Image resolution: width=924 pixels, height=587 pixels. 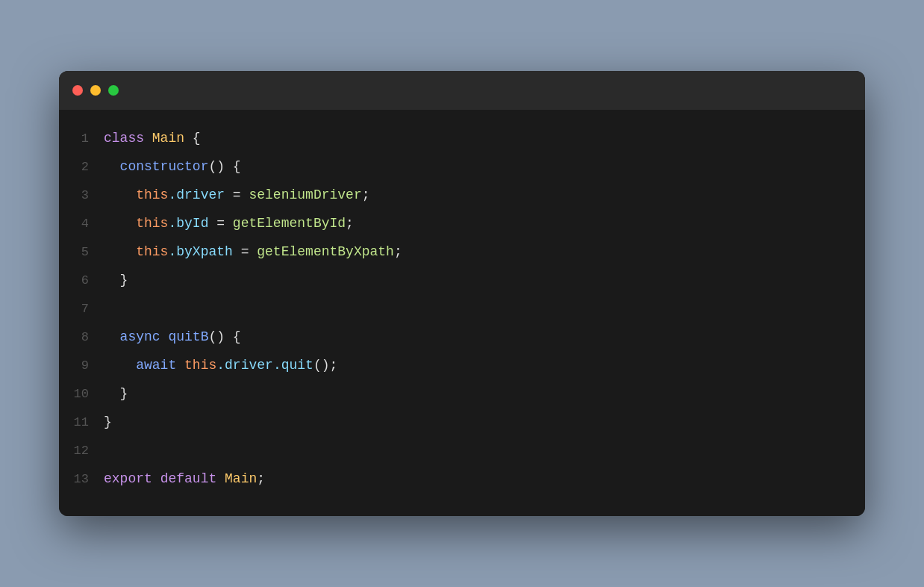 What do you see at coordinates (462, 90) in the screenshot?
I see `titlebar` at bounding box center [462, 90].